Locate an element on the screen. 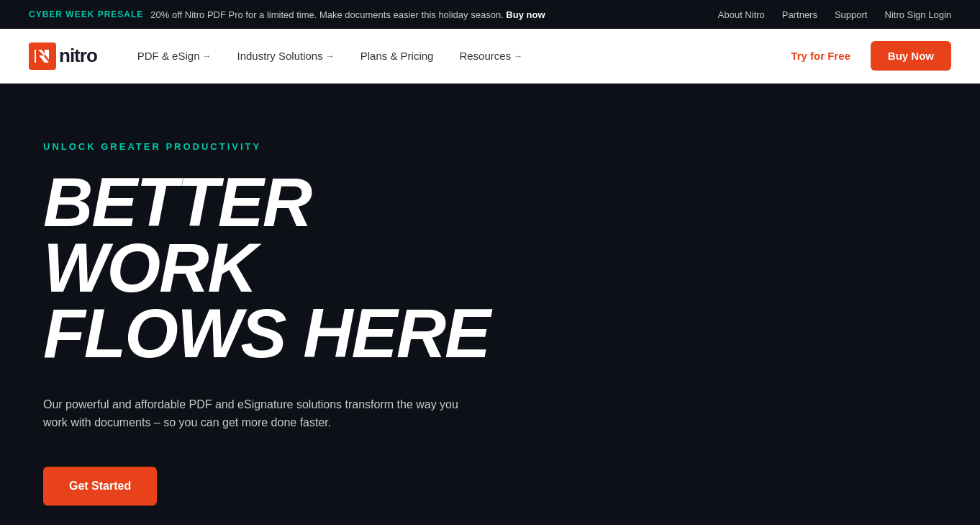 The width and height of the screenshot is (980, 525). support-link: Support is located at coordinates (851, 14).